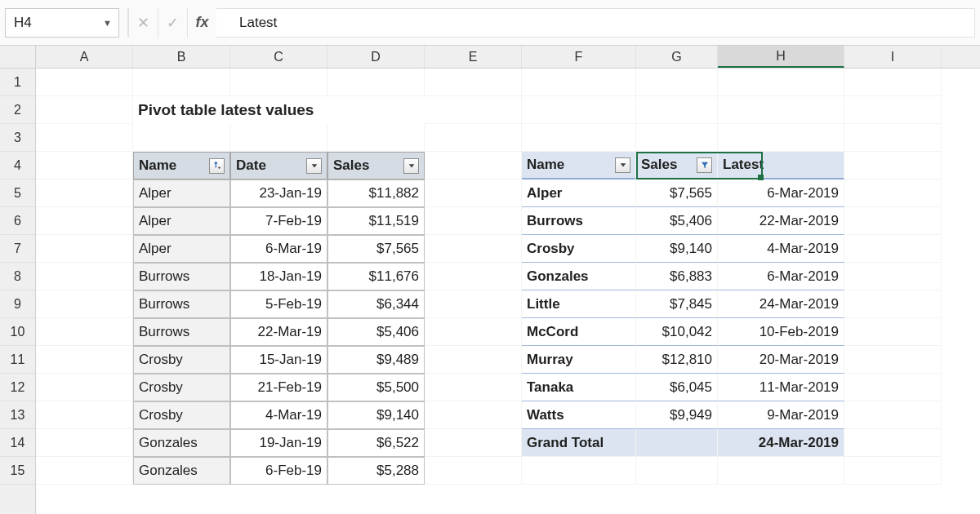  Describe the element at coordinates (85, 57) in the screenshot. I see `column-header-A: A` at that location.